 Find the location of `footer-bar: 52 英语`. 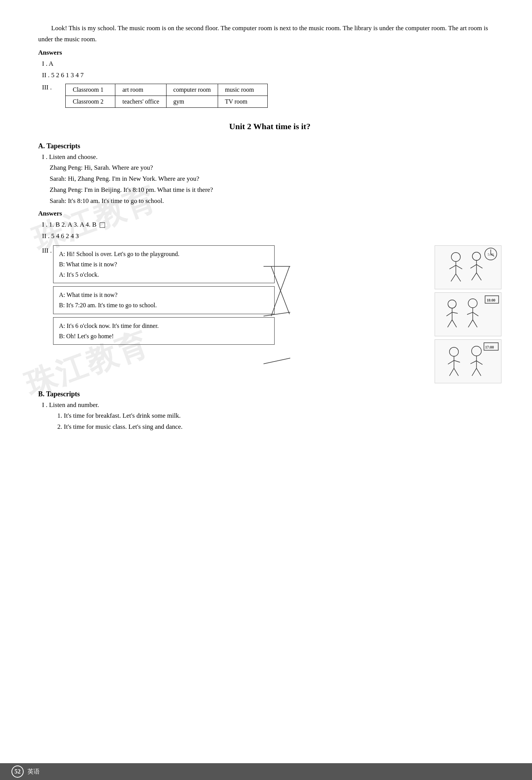

footer-bar: 52 英语 is located at coordinates (266, 772).